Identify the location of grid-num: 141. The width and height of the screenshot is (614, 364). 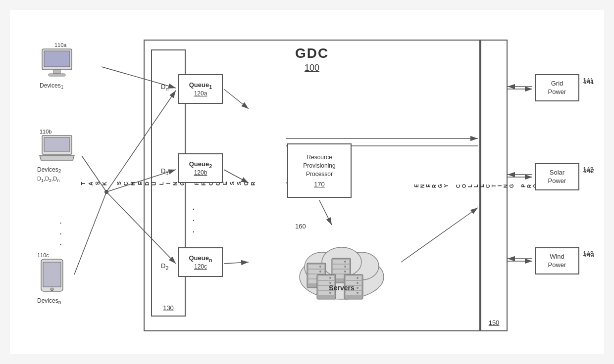
(588, 80).